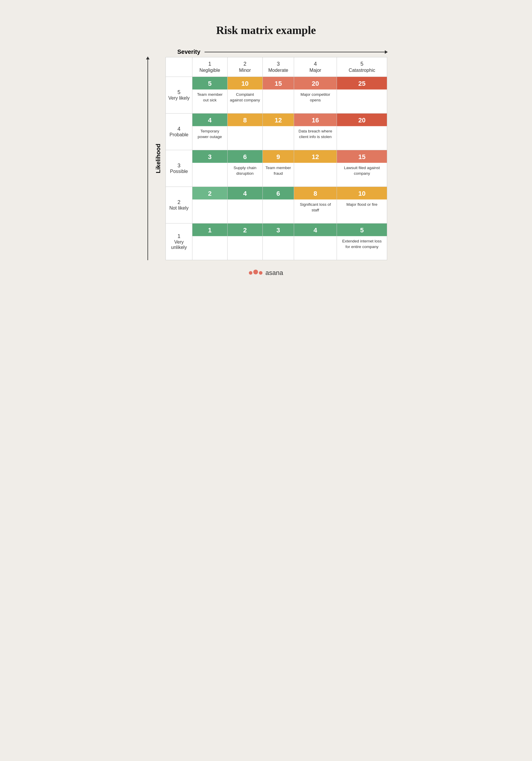 The image size is (532, 761). Describe the element at coordinates (296, 52) in the screenshot. I see `severity-arrow` at that location.